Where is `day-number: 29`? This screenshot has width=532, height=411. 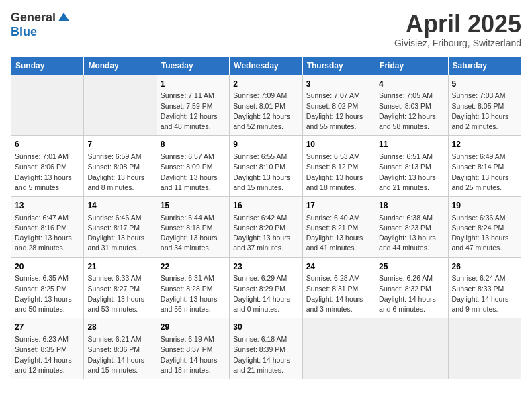
day-number: 29 is located at coordinates (193, 328).